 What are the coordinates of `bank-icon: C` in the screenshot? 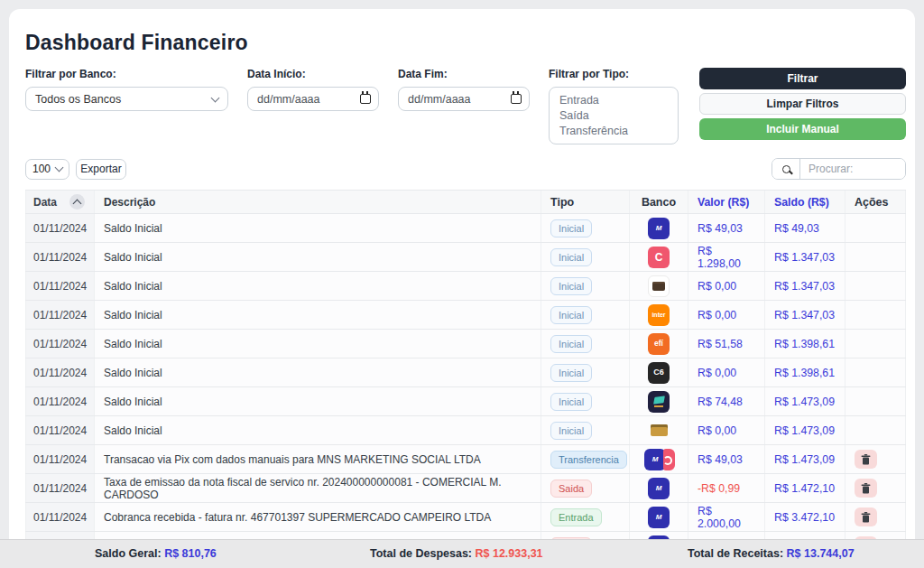 It's located at (659, 257).